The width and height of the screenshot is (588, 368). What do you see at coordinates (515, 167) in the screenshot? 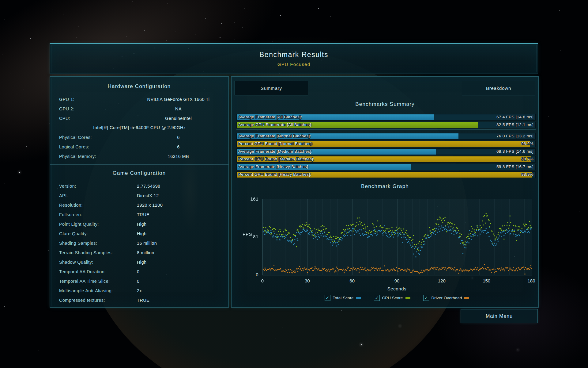
I see `summary-bar-value: 59.8 FPS [16.7 ms]` at bounding box center [515, 167].